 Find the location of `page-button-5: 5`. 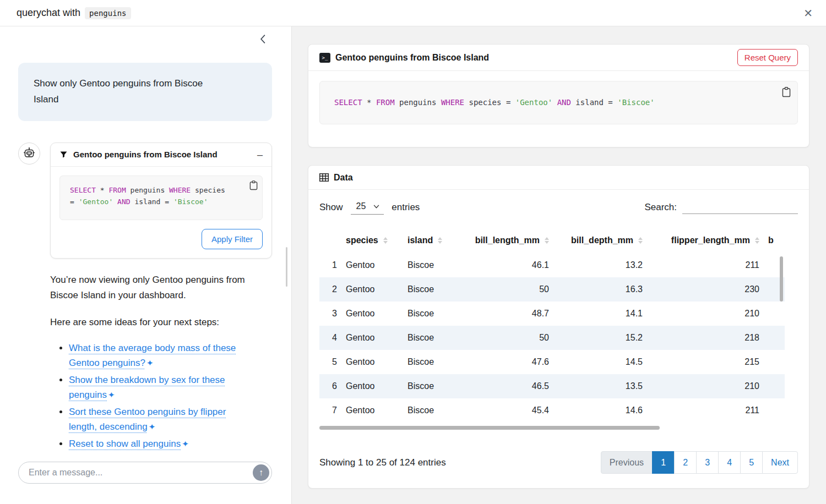

page-button-5: 5 is located at coordinates (751, 462).